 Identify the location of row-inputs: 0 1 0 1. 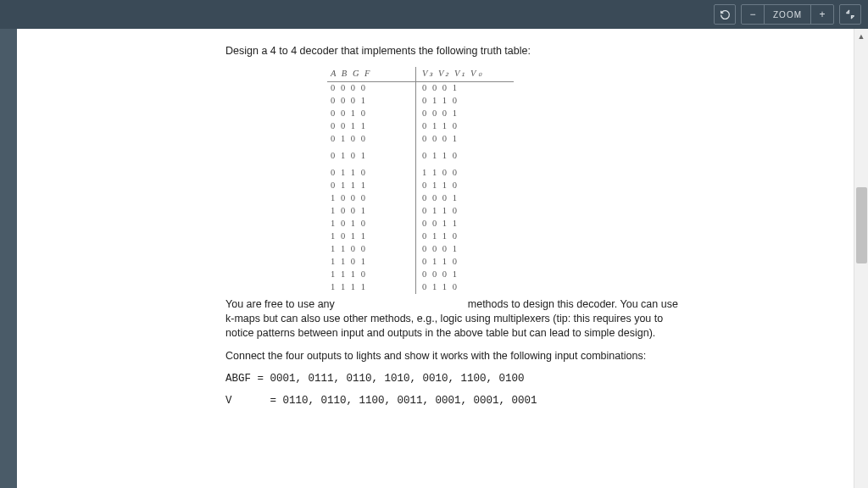
(370, 156).